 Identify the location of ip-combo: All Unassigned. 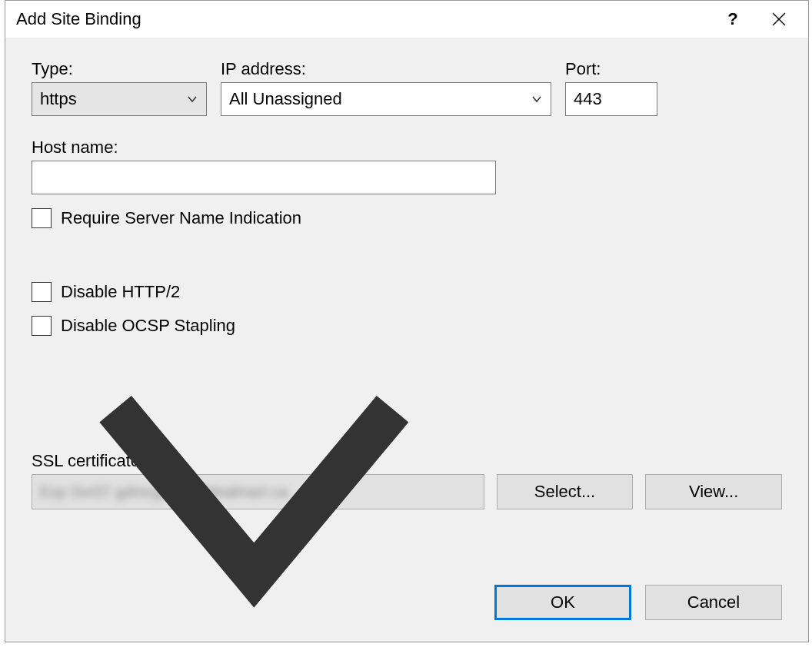
(386, 99).